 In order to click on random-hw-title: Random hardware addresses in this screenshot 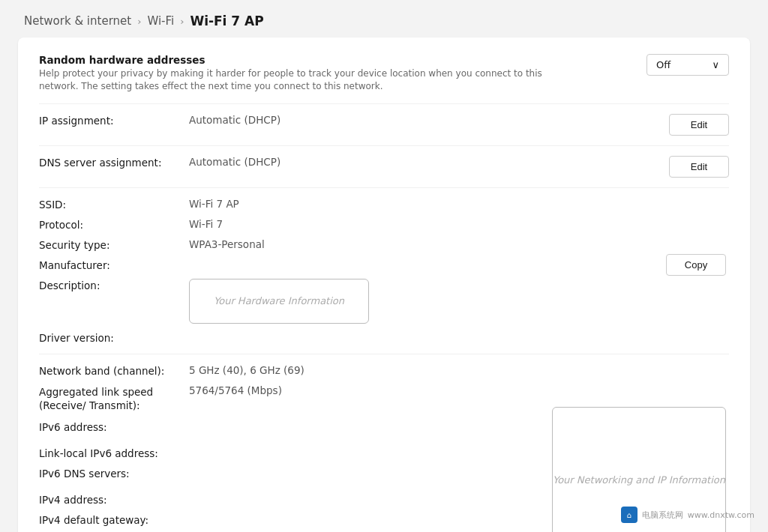, I will do `click(294, 60)`.